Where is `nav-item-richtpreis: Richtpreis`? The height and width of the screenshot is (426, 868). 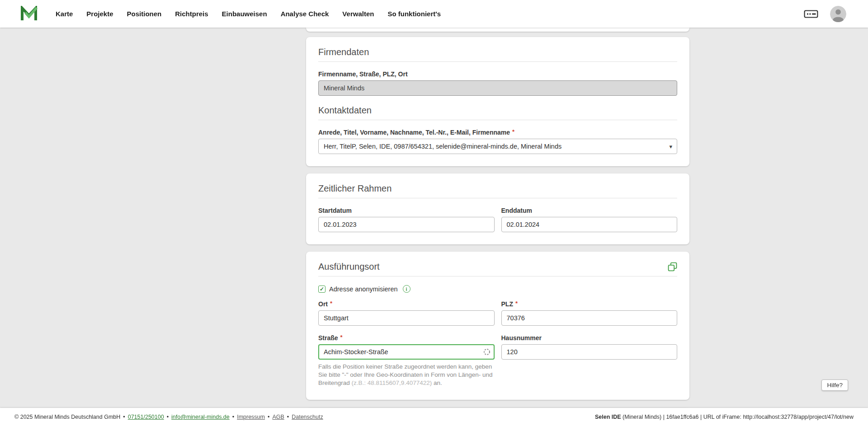
nav-item-richtpreis: Richtpreis is located at coordinates (192, 14).